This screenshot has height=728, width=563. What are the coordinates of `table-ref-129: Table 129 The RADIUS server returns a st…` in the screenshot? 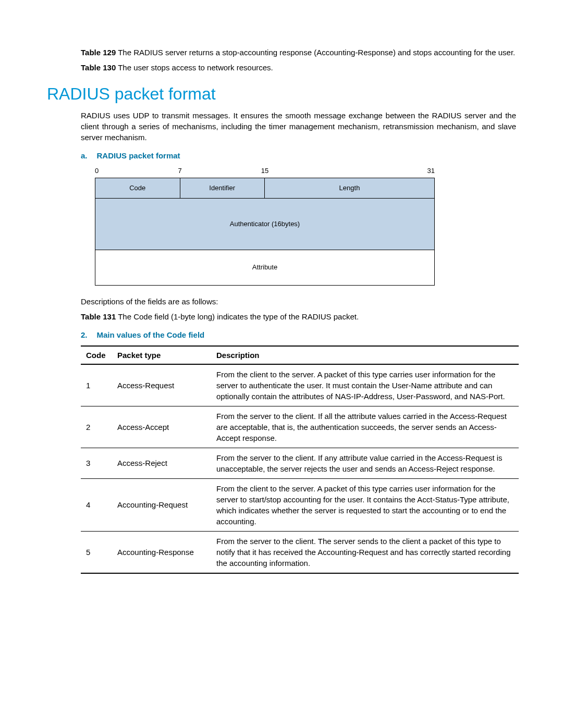 It's located at (298, 52).